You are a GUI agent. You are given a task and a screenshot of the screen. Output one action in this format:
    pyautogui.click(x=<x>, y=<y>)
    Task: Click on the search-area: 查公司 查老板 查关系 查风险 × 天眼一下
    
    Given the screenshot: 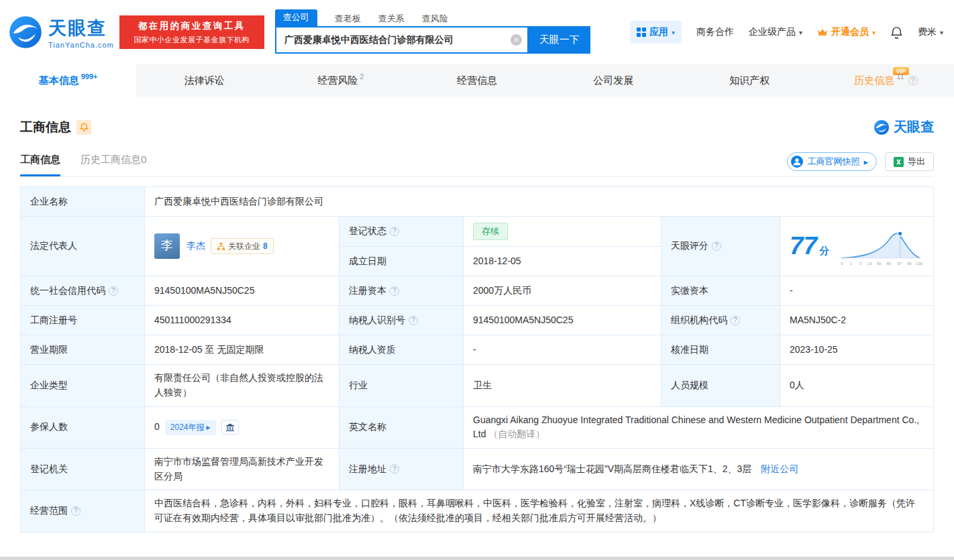 What is the action you would take?
    pyautogui.click(x=433, y=32)
    